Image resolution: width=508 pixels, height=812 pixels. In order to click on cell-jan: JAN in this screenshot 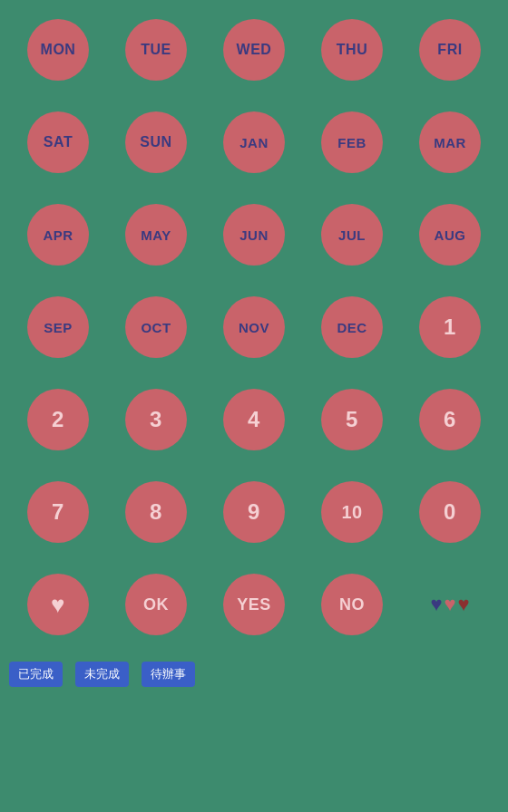, I will do `click(254, 142)`.